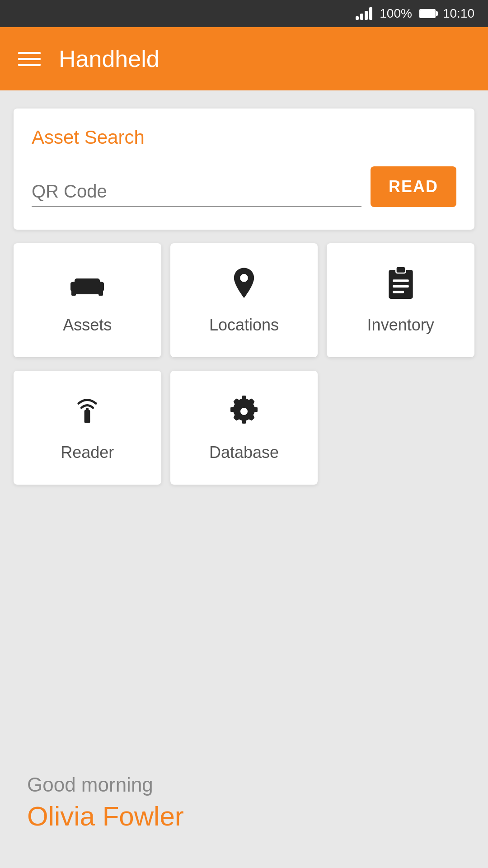 The height and width of the screenshot is (868, 488). Describe the element at coordinates (244, 300) in the screenshot. I see `top-grid: Assets Locations Inventory` at that location.